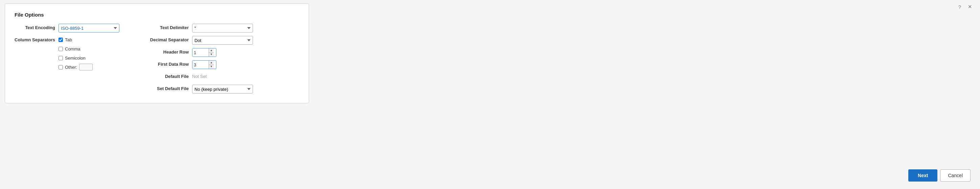 This screenshot has height=189, width=980. I want to click on comma-label: Comma, so click(73, 49).